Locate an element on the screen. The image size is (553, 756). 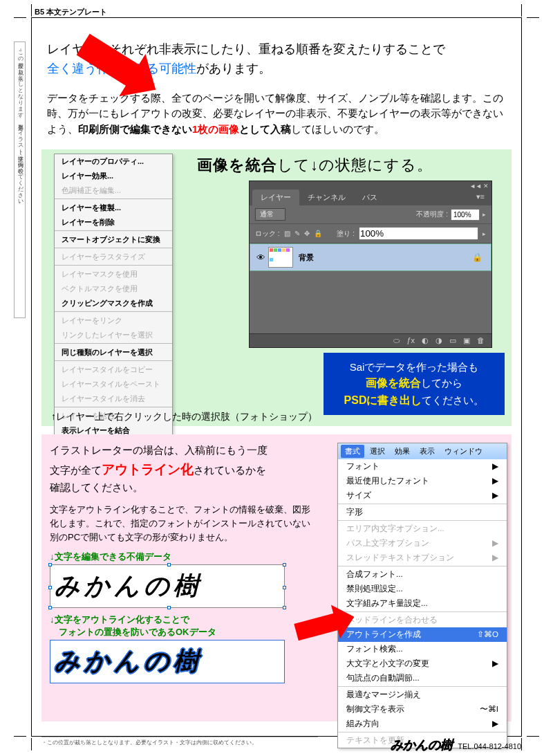
adjustment-icon: ◑ is located at coordinates (439, 340).